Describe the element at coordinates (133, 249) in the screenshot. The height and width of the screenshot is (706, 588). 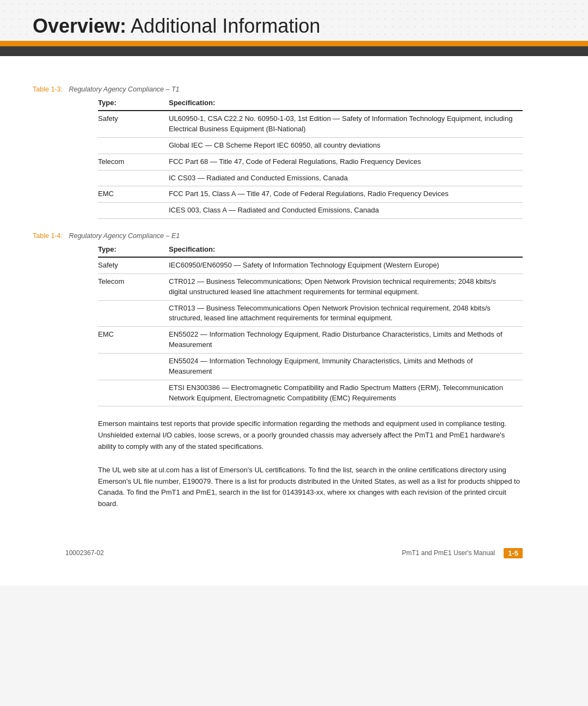
I see `table2-col-type: Type:` at that location.